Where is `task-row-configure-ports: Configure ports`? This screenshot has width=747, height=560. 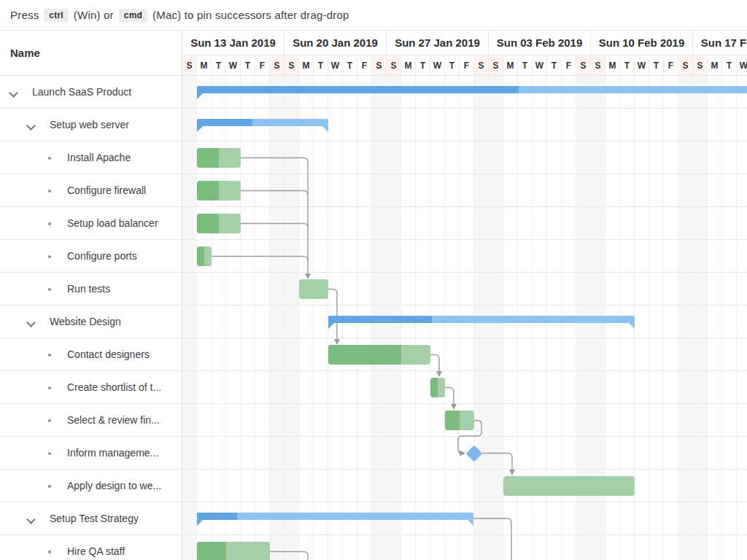
task-row-configure-ports: Configure ports is located at coordinates (90, 257).